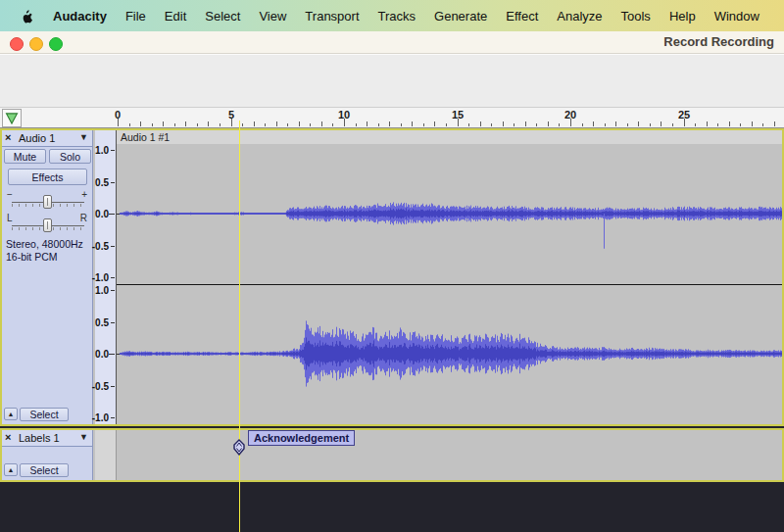 This screenshot has width=784, height=532. Describe the element at coordinates (118, 115) in the screenshot. I see `ruler-time-label: 0` at that location.